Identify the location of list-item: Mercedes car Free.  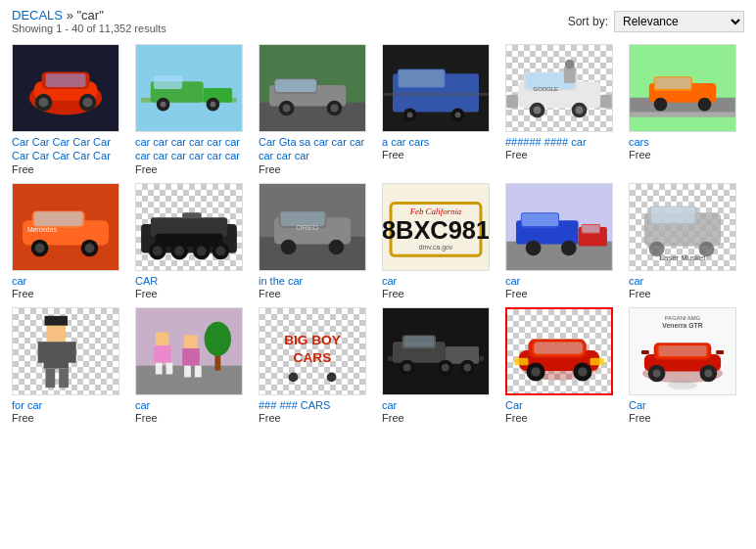
(70, 241).